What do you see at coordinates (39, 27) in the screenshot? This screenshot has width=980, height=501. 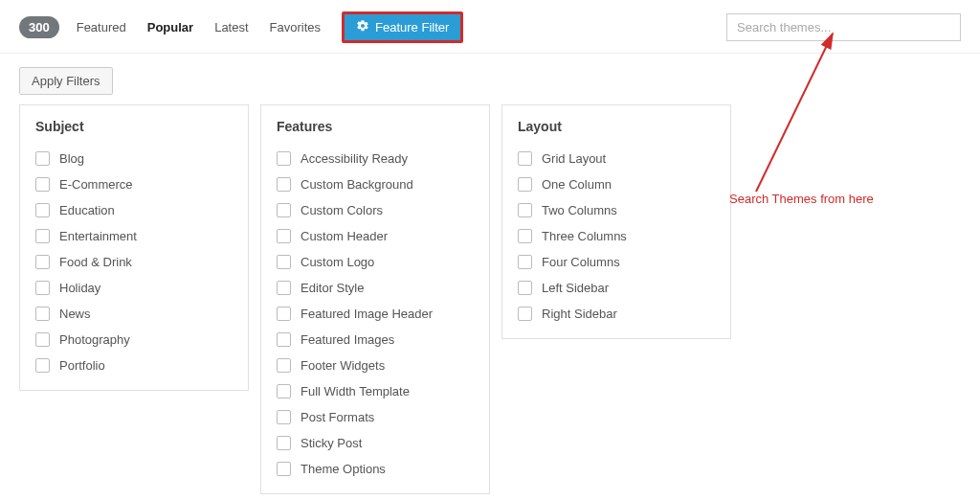 I see `theme-count-badge: 300` at bounding box center [39, 27].